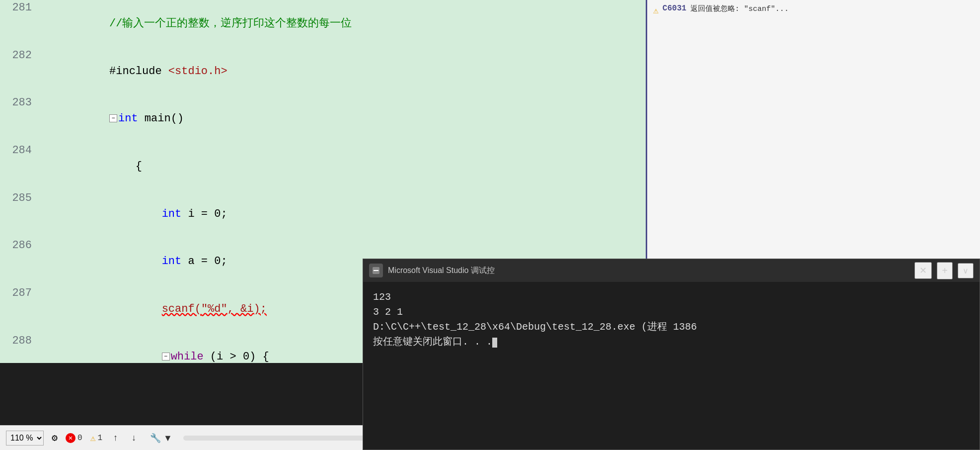  Describe the element at coordinates (672, 342) in the screenshot. I see `terminal-output-line: 按任意键关闭此窗口. . .` at that location.